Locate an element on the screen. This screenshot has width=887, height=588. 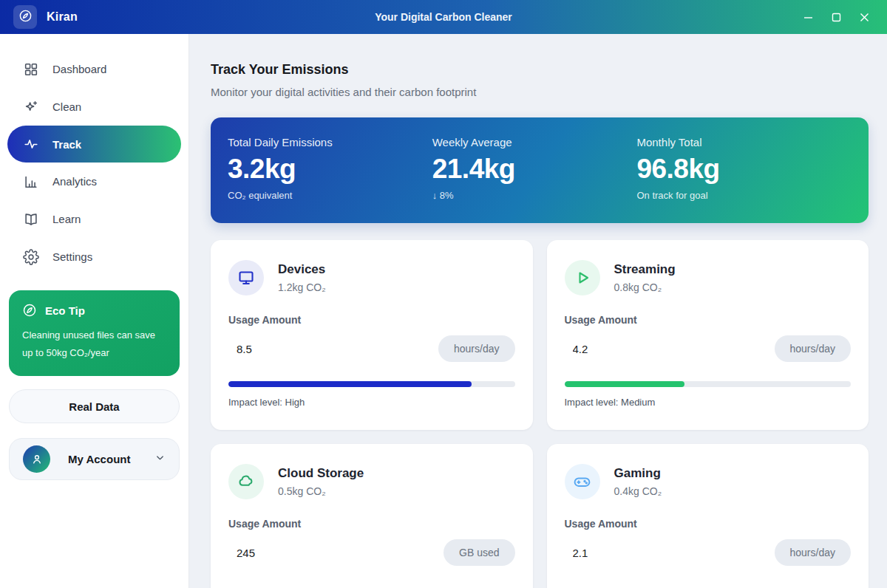
sidebar-item-label: Learn is located at coordinates (67, 219).